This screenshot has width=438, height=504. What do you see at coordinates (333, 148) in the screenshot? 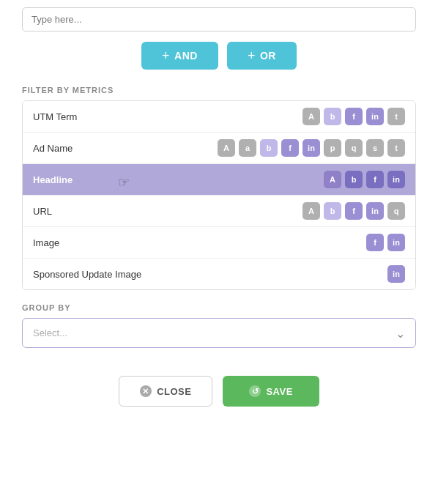
I see `pinterest-icon: p` at bounding box center [333, 148].